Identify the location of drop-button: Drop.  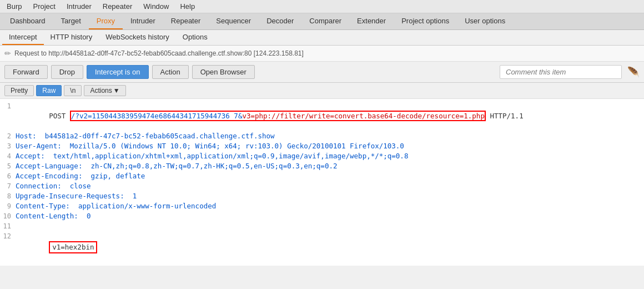
(67, 72).